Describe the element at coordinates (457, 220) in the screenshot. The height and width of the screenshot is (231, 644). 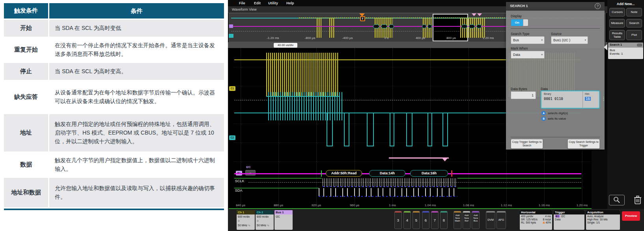
I see `add-new-math-button: Add New Math` at that location.